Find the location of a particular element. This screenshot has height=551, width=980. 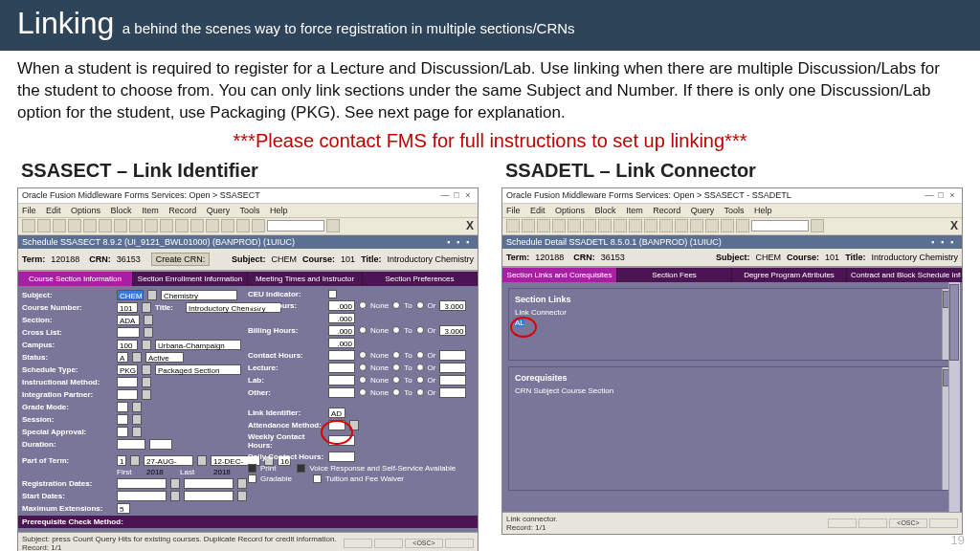

menu-help: Help is located at coordinates (279, 210).